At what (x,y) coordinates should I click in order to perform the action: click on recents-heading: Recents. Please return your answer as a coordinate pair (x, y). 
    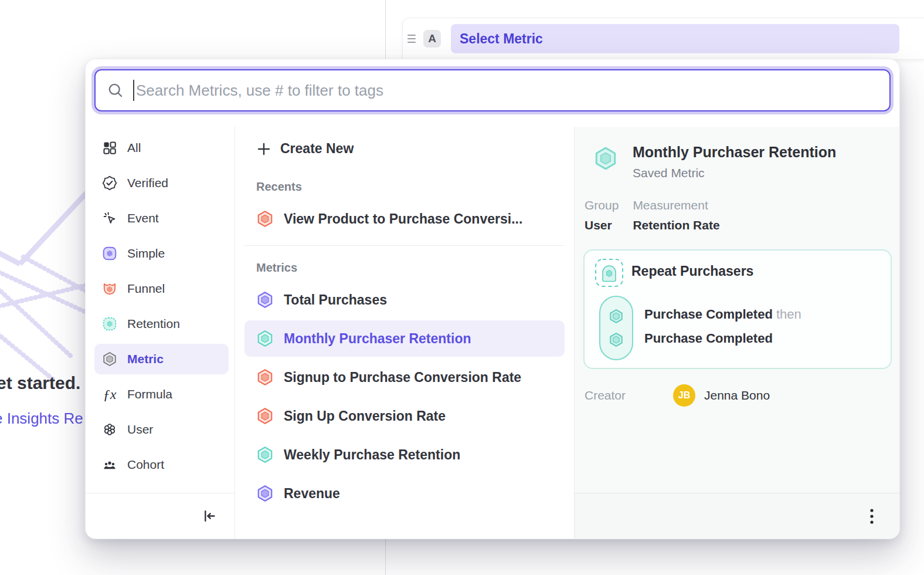
    Looking at the image, I should click on (415, 187).